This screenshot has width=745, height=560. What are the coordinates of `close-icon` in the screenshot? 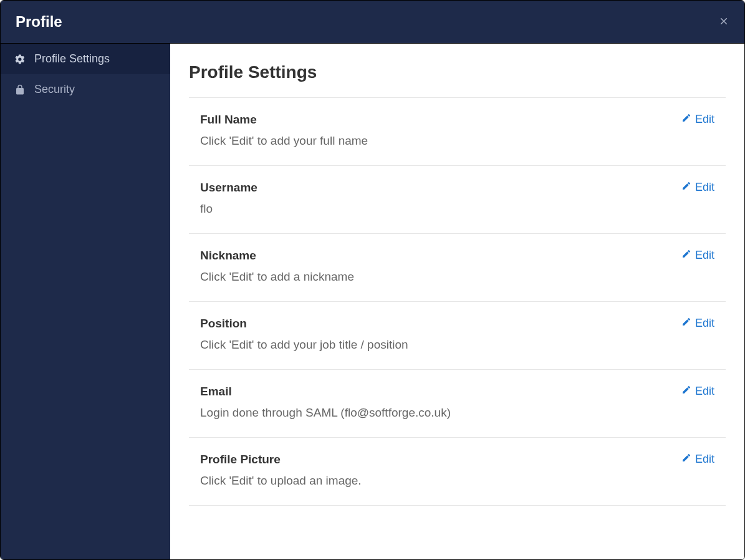 It's located at (724, 22).